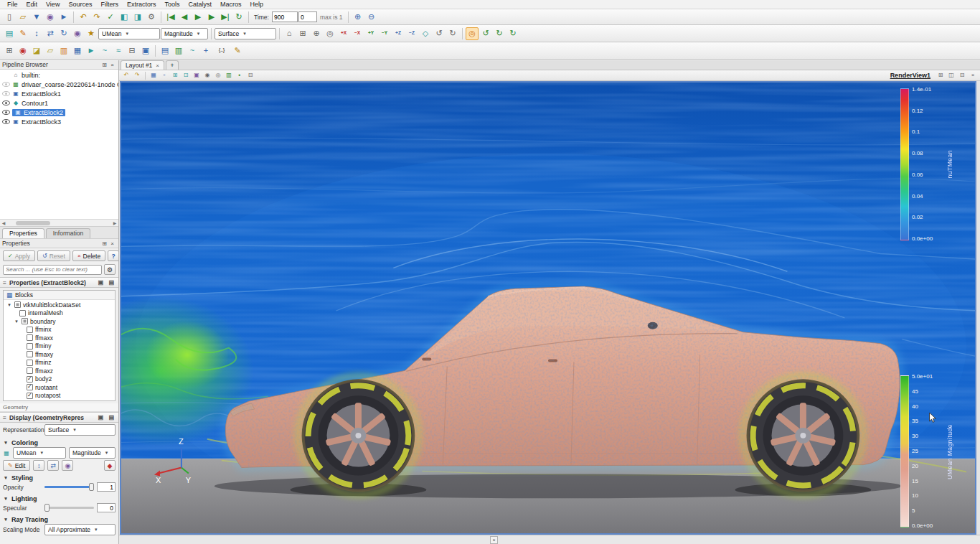 The height and width of the screenshot is (544, 980). I want to click on specular-value-input, so click(106, 508).